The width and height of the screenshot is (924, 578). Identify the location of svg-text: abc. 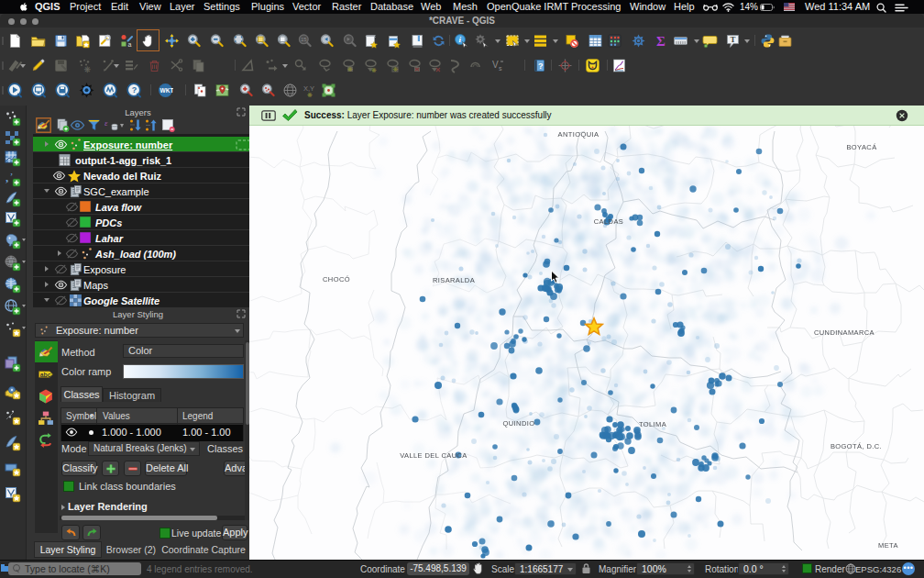
(46, 374).